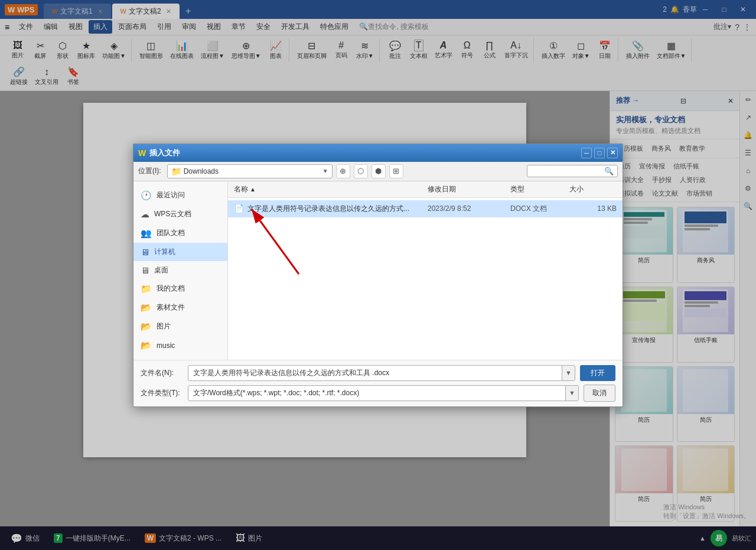 This screenshot has height=550, width=756. What do you see at coordinates (572, 171) in the screenshot?
I see `search-box: 🔍` at bounding box center [572, 171].